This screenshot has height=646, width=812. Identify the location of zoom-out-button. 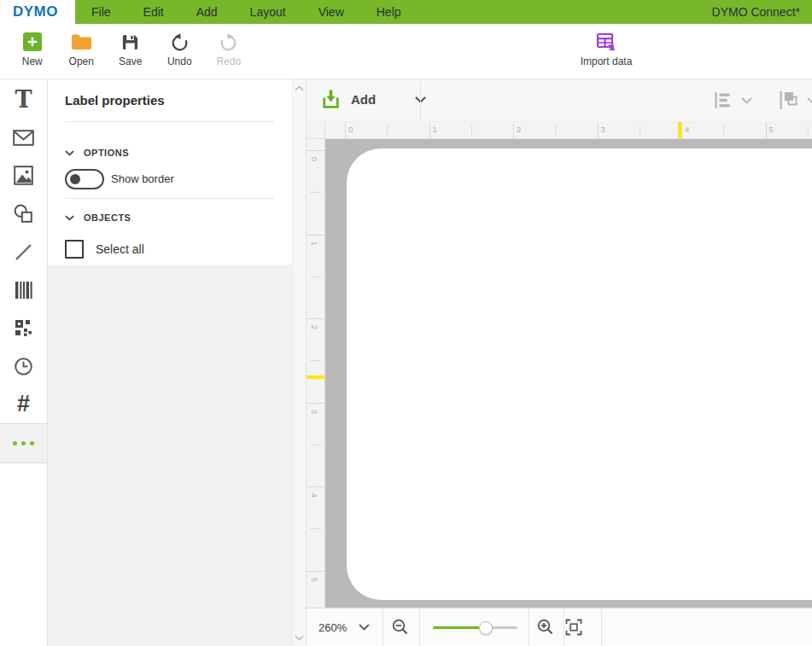
(400, 627).